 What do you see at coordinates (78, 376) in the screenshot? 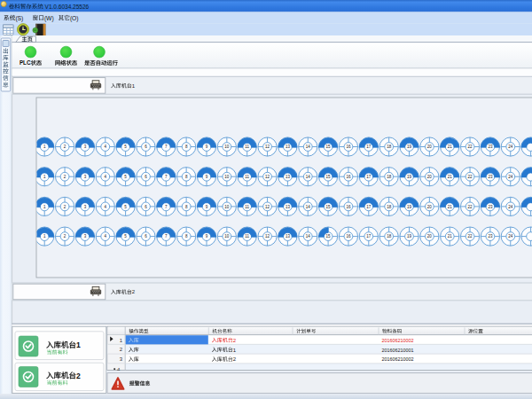
I see `svg-text: 2` at bounding box center [78, 376].